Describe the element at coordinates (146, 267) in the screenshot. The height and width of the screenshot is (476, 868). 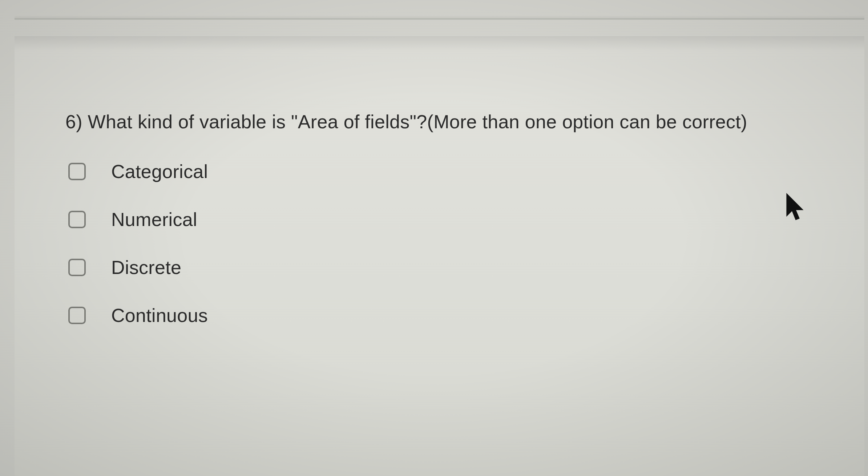
I see `option-label: Discrete` at that location.